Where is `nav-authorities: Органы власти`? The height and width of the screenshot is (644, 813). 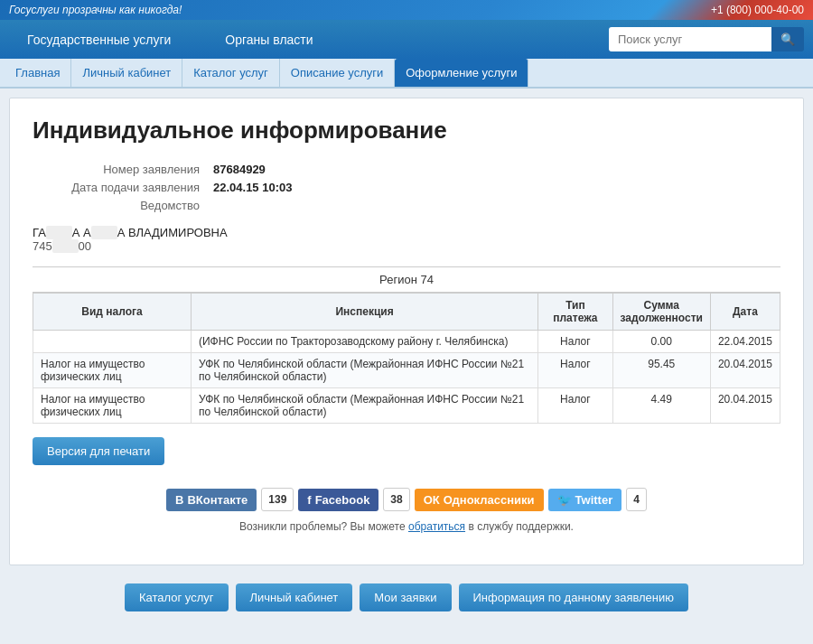
nav-authorities: Органы власти is located at coordinates (269, 40).